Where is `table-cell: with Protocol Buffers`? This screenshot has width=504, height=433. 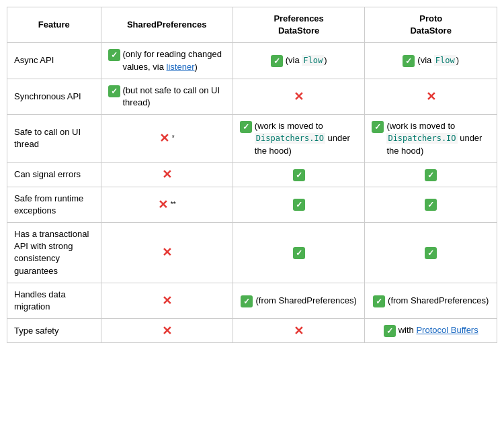 table-cell: with Protocol Buffers is located at coordinates (431, 331).